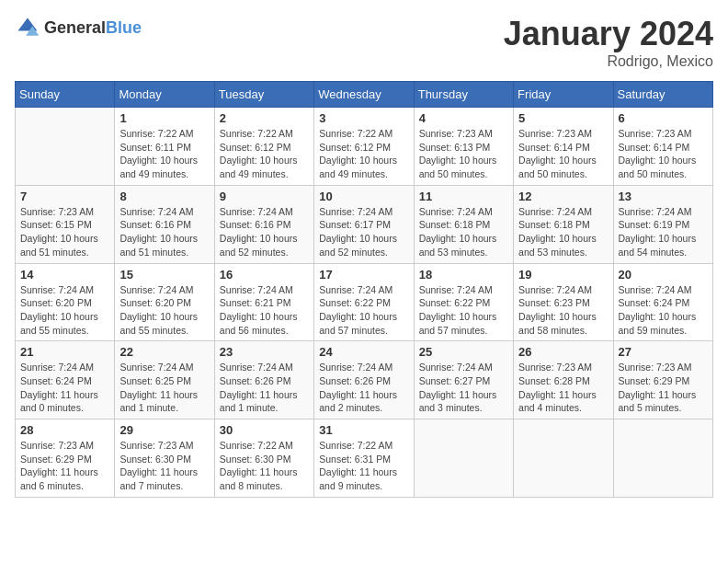  What do you see at coordinates (664, 232) in the screenshot?
I see `day-info: Sunrise: 7:24 AM Sunset: 6:19 PM Dayligh…` at bounding box center [664, 232].